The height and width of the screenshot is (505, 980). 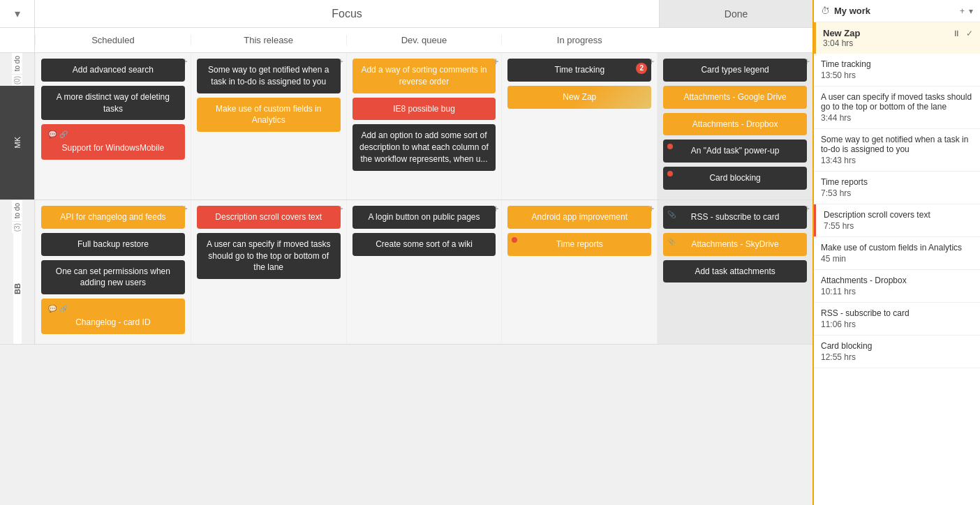 What do you see at coordinates (579, 98) in the screenshot?
I see `card-mk-new-zap: New Zap` at bounding box center [579, 98].